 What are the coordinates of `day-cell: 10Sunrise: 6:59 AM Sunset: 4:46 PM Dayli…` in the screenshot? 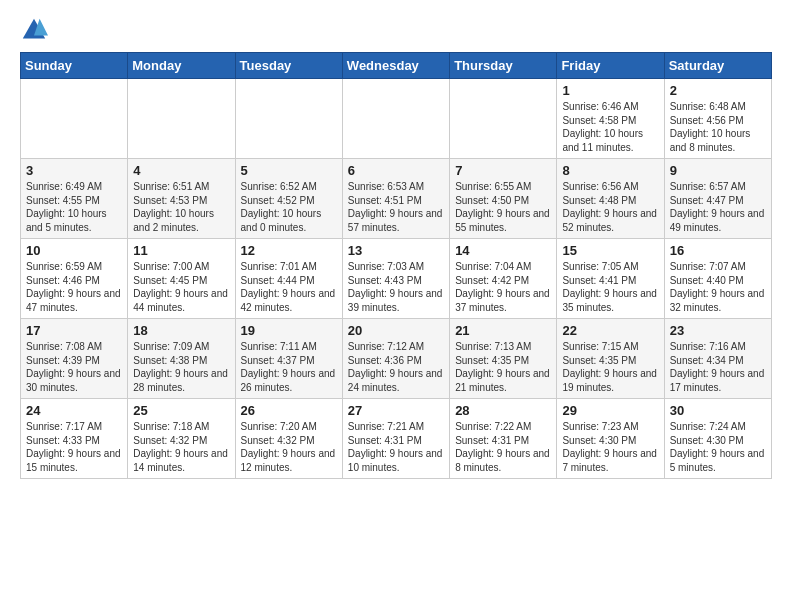 It's located at (74, 279).